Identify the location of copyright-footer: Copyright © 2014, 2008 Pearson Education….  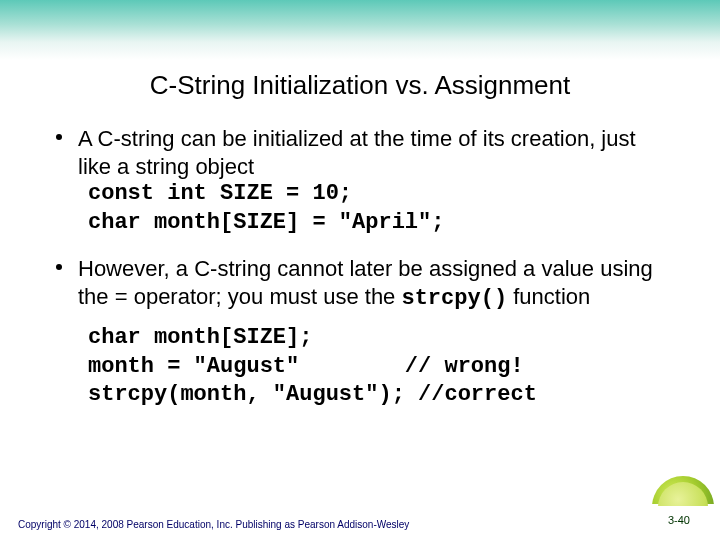
(214, 524).